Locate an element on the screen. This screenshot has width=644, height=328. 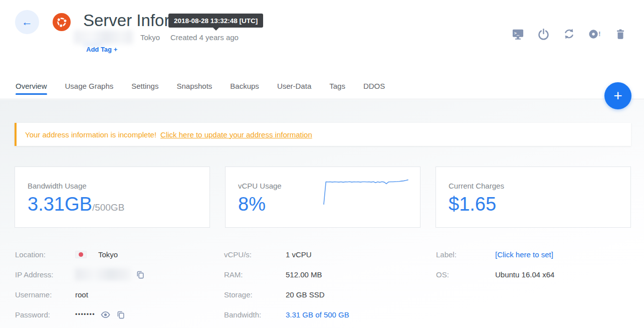
ubuntu-logo-icon is located at coordinates (62, 22).